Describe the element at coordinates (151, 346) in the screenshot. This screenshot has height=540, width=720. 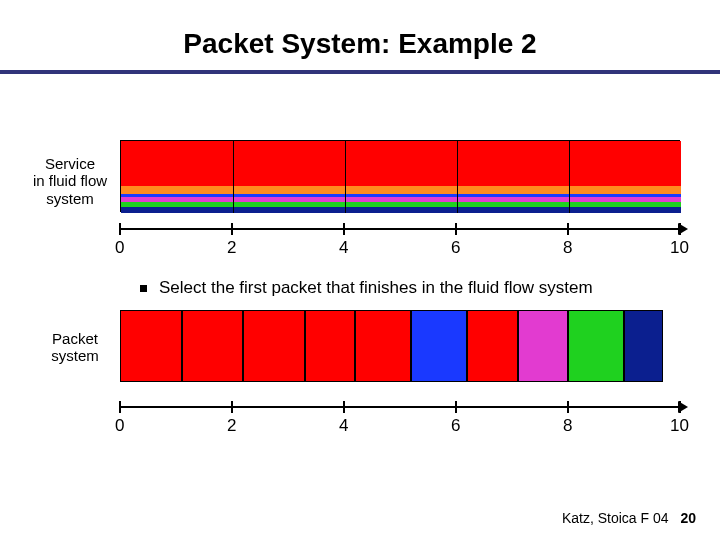
I see `packet-p1` at that location.